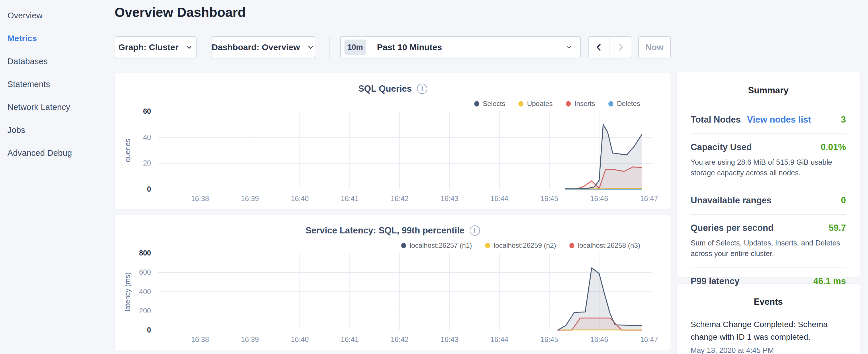 This screenshot has width=868, height=354. Describe the element at coordinates (834, 147) in the screenshot. I see `summary-row-value: 0.01%` at that location.